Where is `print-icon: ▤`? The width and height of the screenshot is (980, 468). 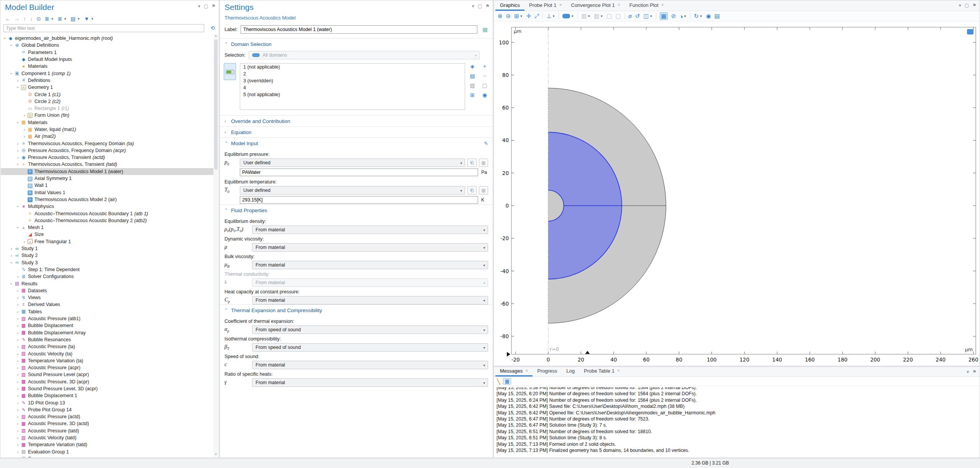
print-icon: ▤ is located at coordinates (717, 16).